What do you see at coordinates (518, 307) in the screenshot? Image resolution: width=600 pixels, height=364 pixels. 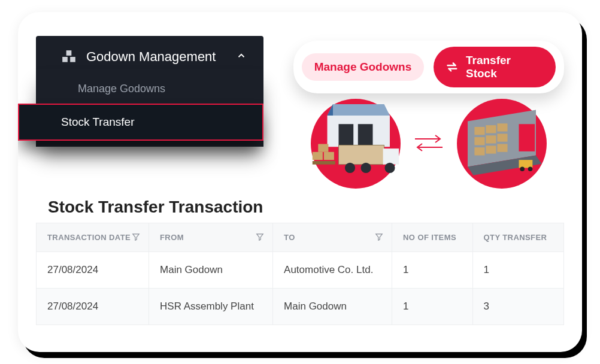 I see `cell-qty: 3` at bounding box center [518, 307].